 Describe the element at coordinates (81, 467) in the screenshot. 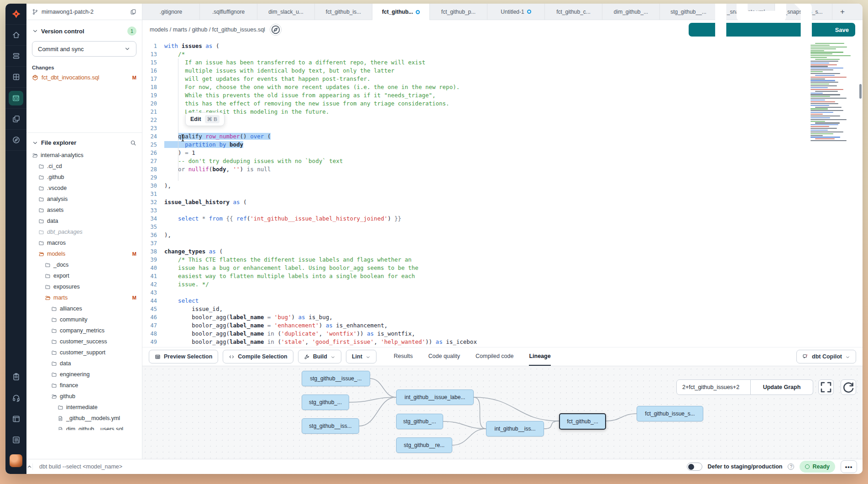

I see `dbt-command-input: dbt build --select <model_name>` at that location.